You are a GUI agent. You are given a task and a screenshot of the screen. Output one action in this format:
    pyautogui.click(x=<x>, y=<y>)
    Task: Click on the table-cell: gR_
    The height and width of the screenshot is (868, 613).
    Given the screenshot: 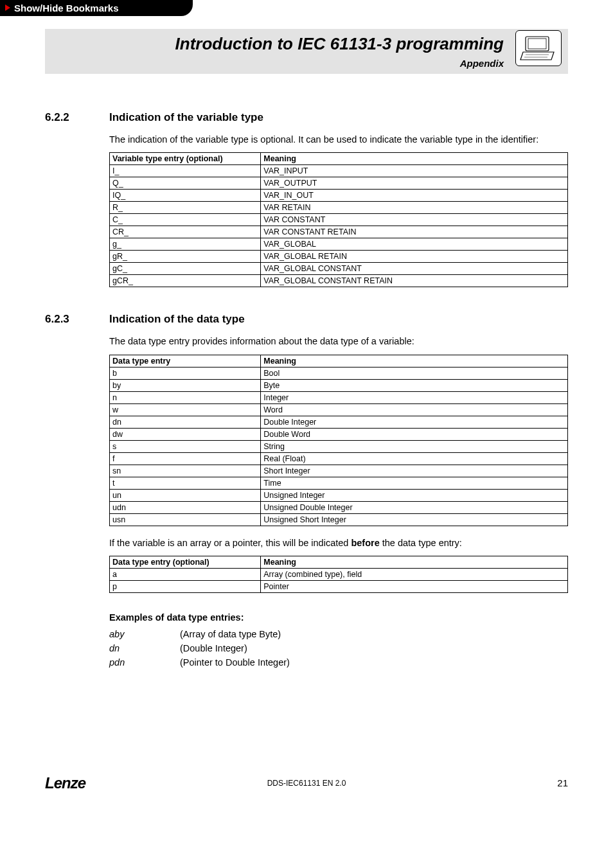 What is the action you would take?
    pyautogui.click(x=185, y=257)
    